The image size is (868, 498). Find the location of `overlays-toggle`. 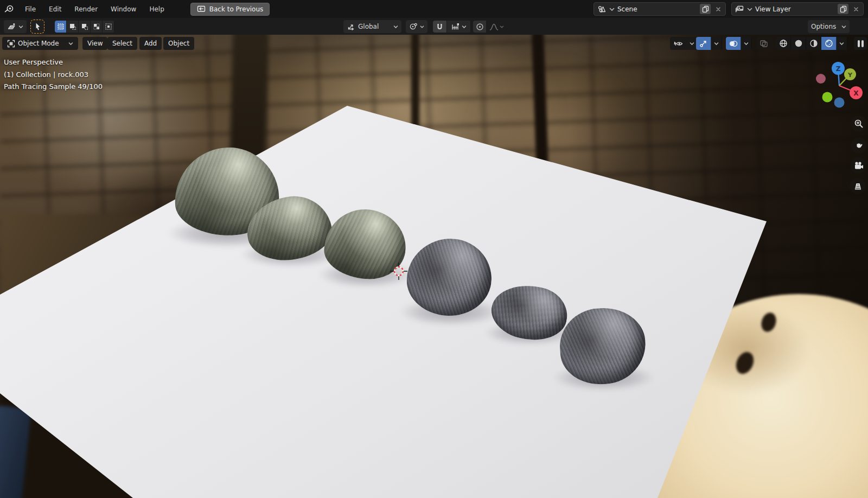

overlays-toggle is located at coordinates (733, 43).